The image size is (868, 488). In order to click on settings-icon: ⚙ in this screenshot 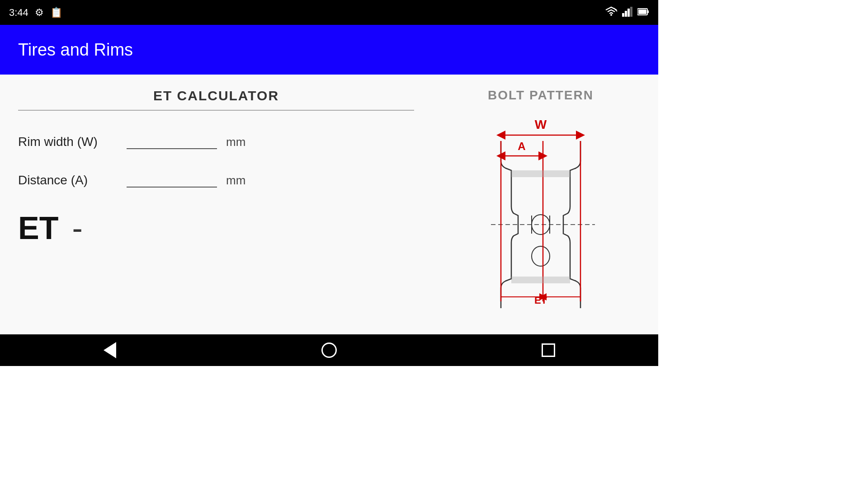, I will do `click(39, 13)`.